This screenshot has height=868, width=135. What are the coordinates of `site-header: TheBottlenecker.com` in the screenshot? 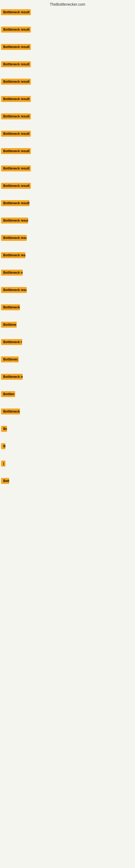 It's located at (68, 4).